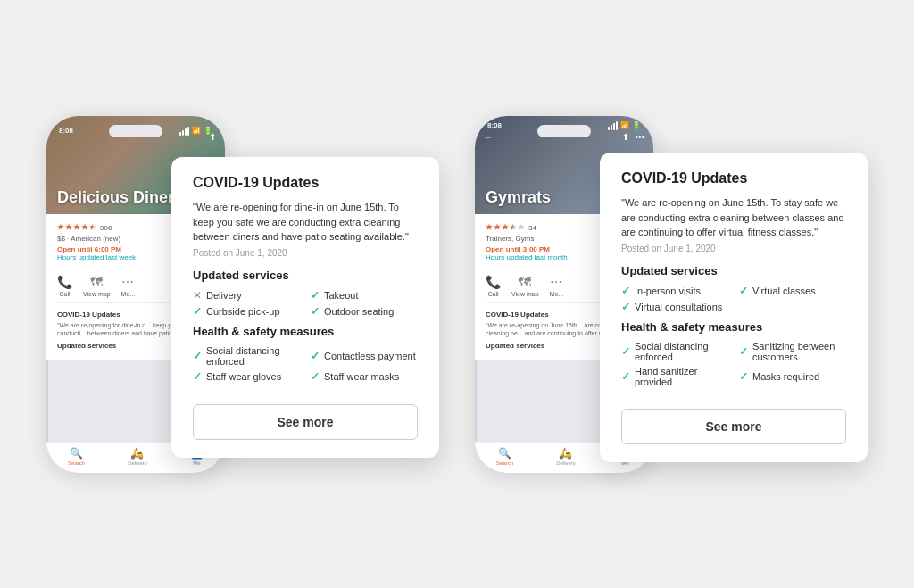  I want to click on right-time: 8:08, so click(494, 125).